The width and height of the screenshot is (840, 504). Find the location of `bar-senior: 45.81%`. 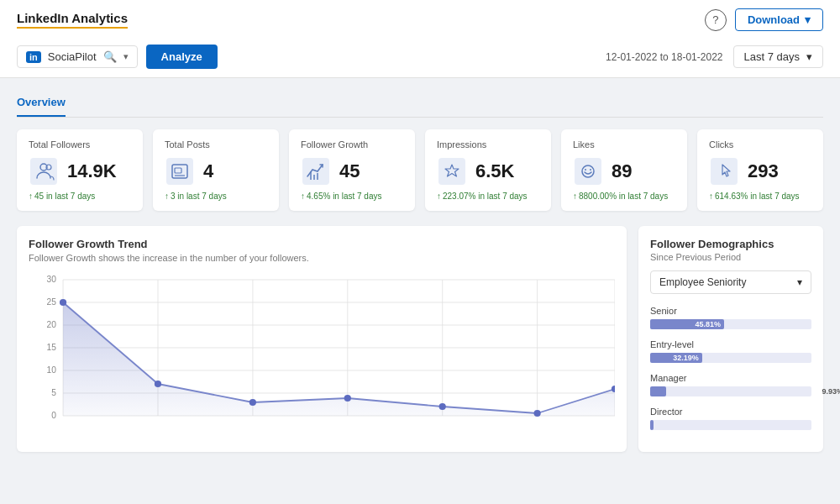

bar-senior: 45.81% is located at coordinates (731, 324).